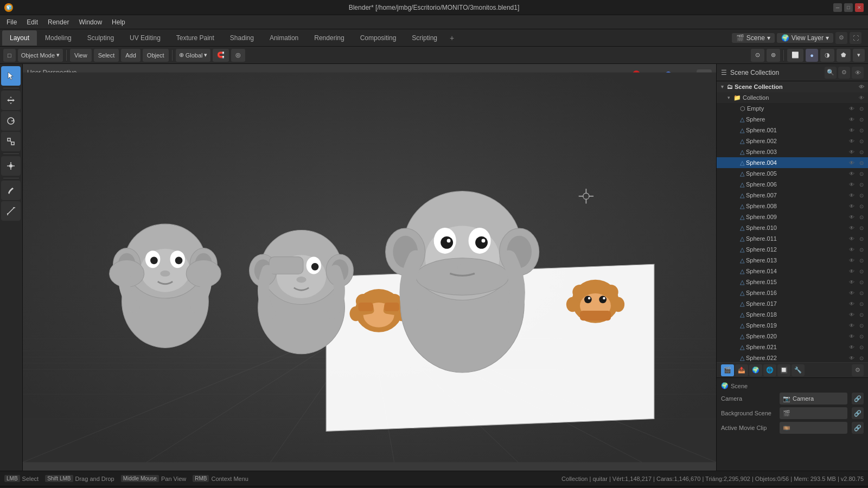 This screenshot has height=488, width=868. I want to click on menu-edit: Edit, so click(33, 22).